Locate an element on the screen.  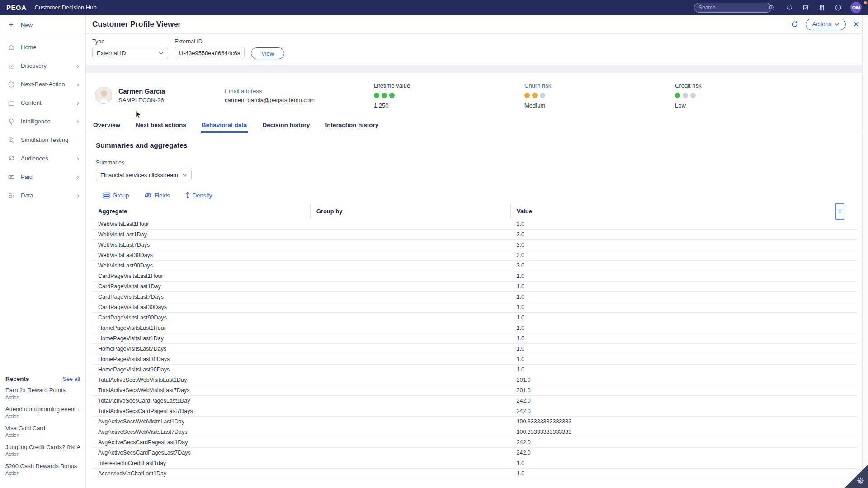
fields-button: Fields is located at coordinates (157, 195).